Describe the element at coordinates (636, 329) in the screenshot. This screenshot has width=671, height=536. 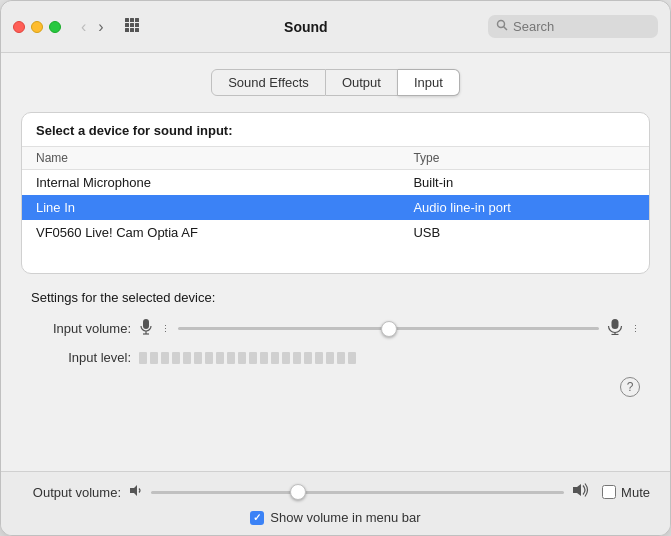
I see `volume-dots-right: ⋮` at that location.